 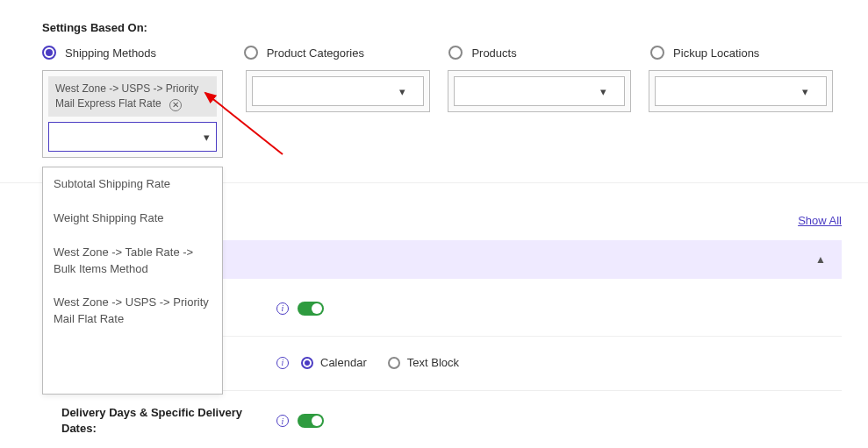 I want to click on shipping-method-dropdown: Subtotal Shipping Rate Weight Shipping R…, so click(x=133, y=281).